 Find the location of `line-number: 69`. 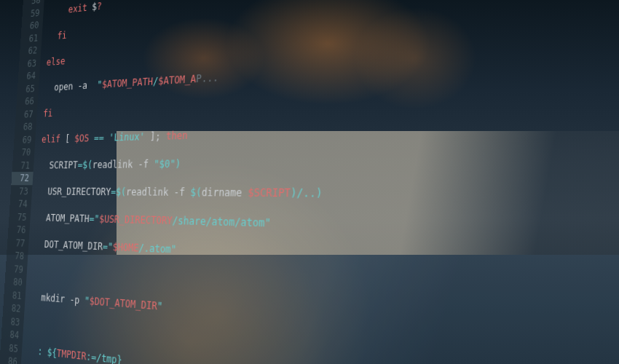

line-number: 69 is located at coordinates (23, 140).